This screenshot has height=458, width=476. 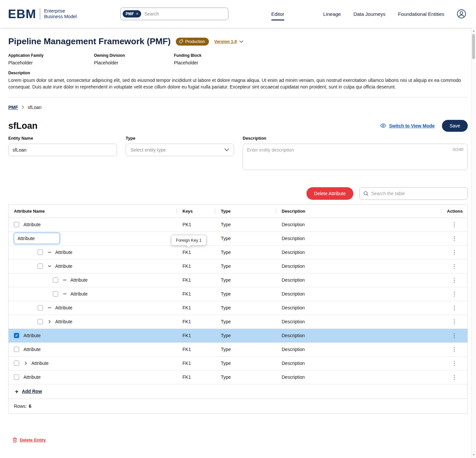 I want to click on eye-icon, so click(x=383, y=125).